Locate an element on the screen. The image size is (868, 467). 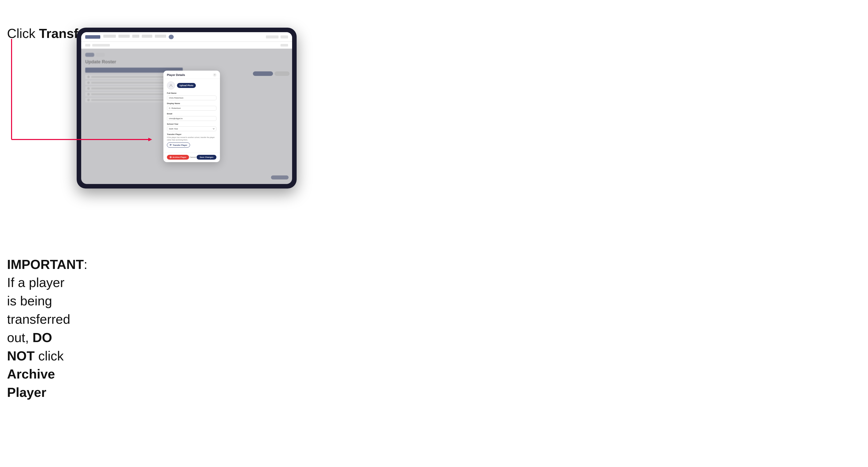
sub-bar is located at coordinates (187, 45).